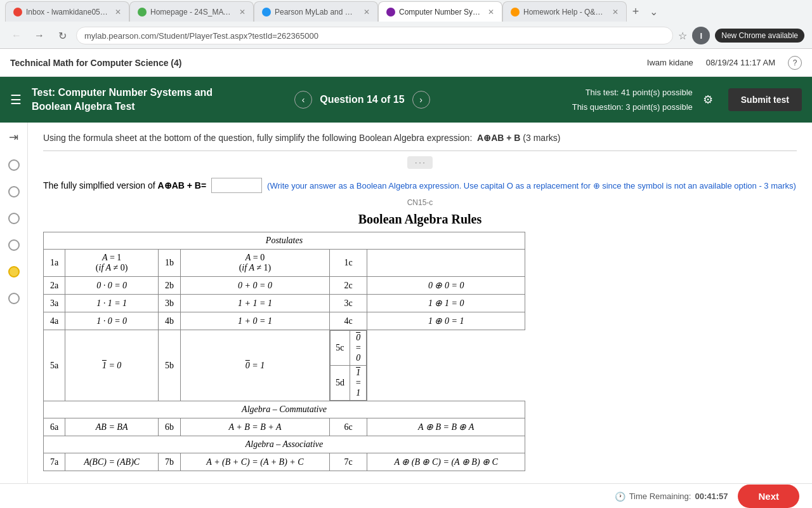 The image size is (812, 508). What do you see at coordinates (421, 100) in the screenshot?
I see `next-question-button: ›` at bounding box center [421, 100].